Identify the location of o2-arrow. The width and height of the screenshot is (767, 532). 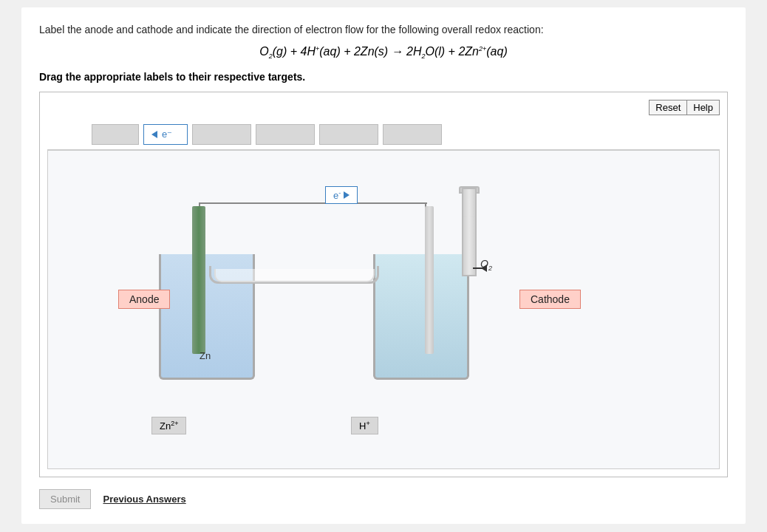
(480, 268).